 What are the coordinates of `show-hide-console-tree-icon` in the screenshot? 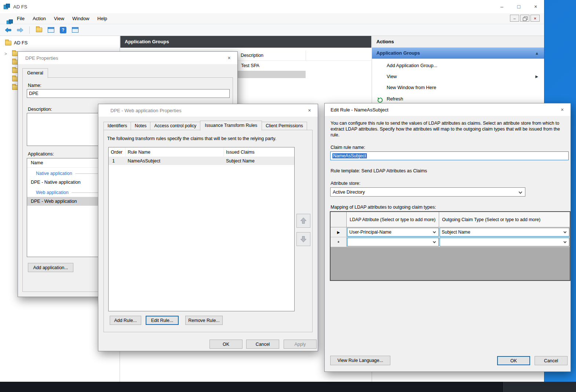 It's located at (51, 30).